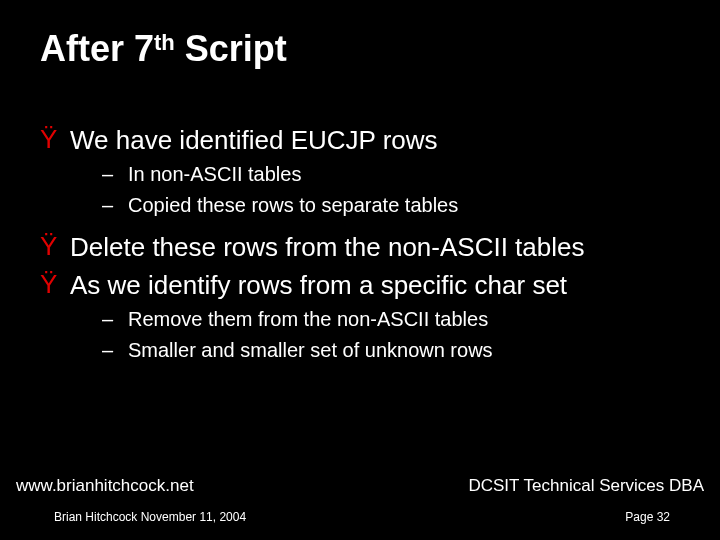  What do you see at coordinates (396, 350) in the screenshot?
I see `bullet-level2: – Smaller and smaller set of unknown row…` at bounding box center [396, 350].